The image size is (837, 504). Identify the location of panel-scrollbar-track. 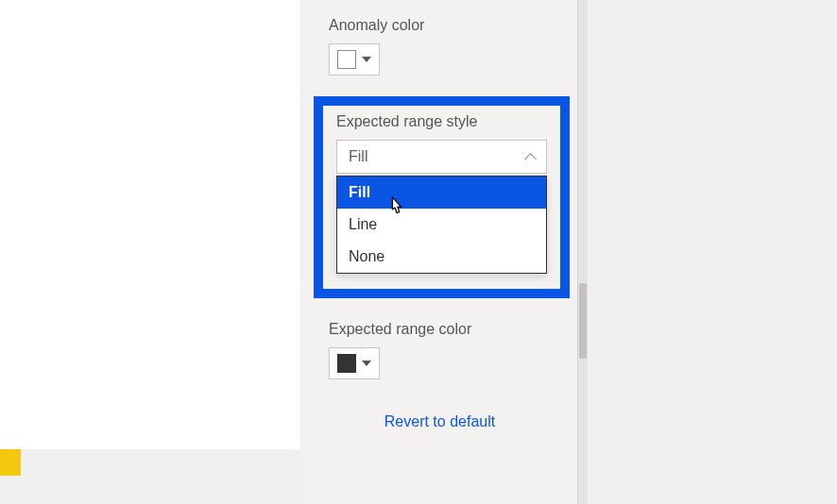
(583, 252).